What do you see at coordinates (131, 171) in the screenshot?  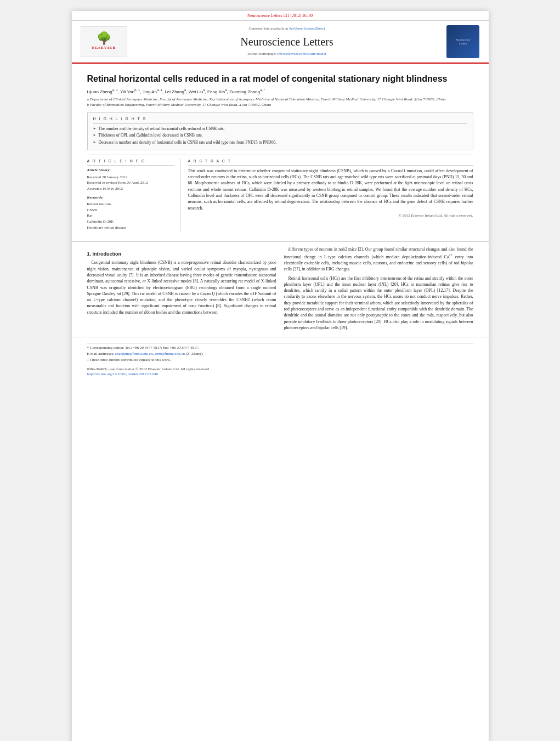 I see `history-label: Article history:` at bounding box center [131, 171].